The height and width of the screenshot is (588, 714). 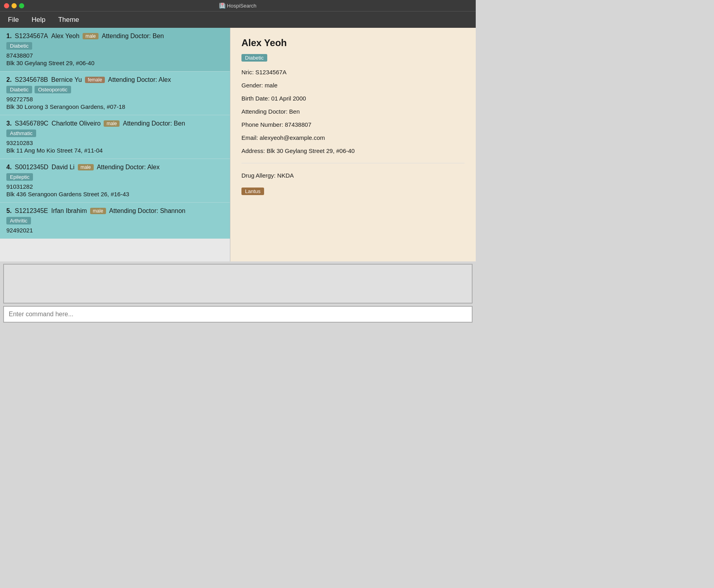 I want to click on patient-index: 1., so click(x=9, y=36).